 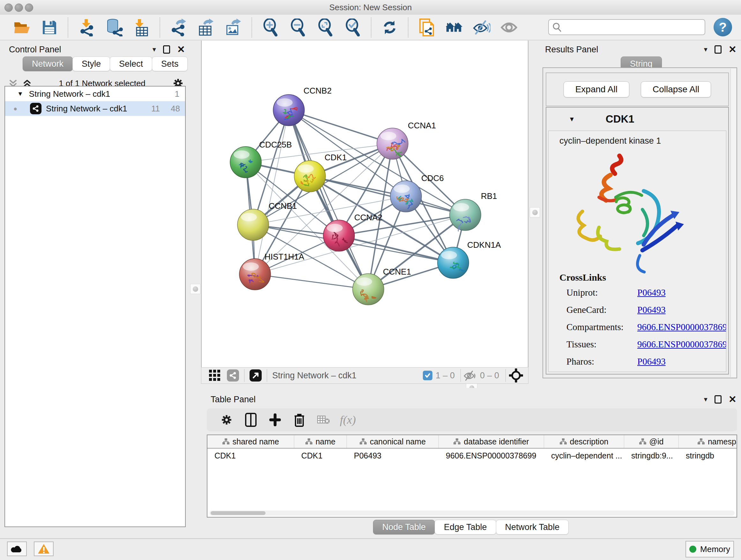 I want to click on fit-content-button, so click(x=325, y=27).